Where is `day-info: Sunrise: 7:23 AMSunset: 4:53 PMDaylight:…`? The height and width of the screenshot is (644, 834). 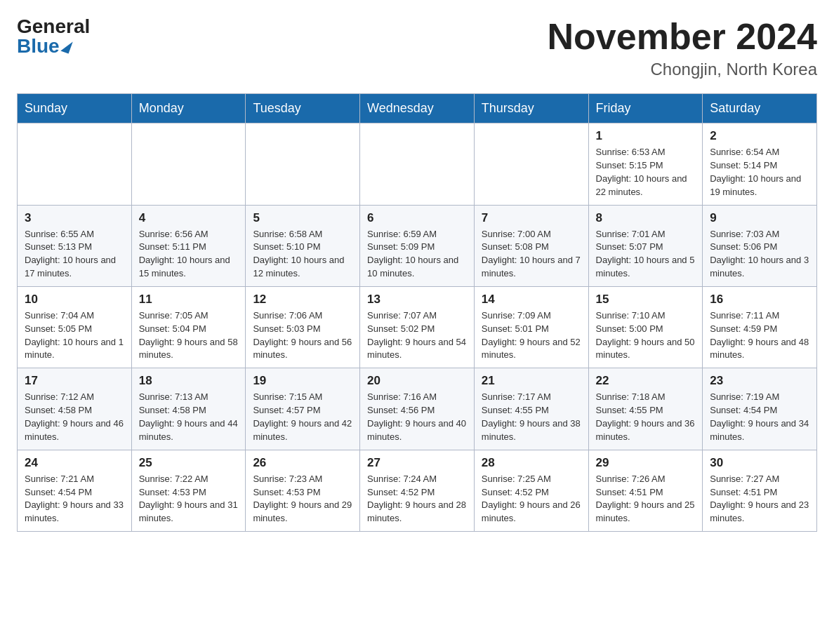
day-info: Sunrise: 7:23 AMSunset: 4:53 PMDaylight:… is located at coordinates (303, 499).